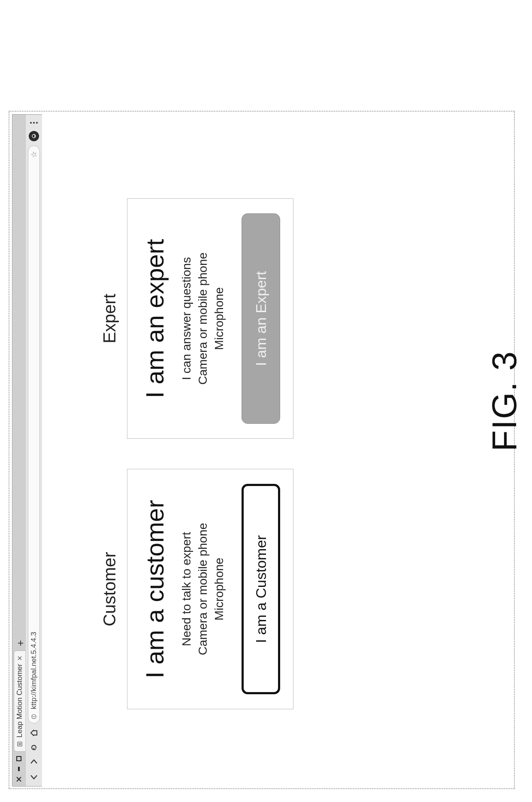 This screenshot has height=802, width=532. What do you see at coordinates (33, 450) in the screenshot?
I see `browser-toolbar: ☆` at bounding box center [33, 450].